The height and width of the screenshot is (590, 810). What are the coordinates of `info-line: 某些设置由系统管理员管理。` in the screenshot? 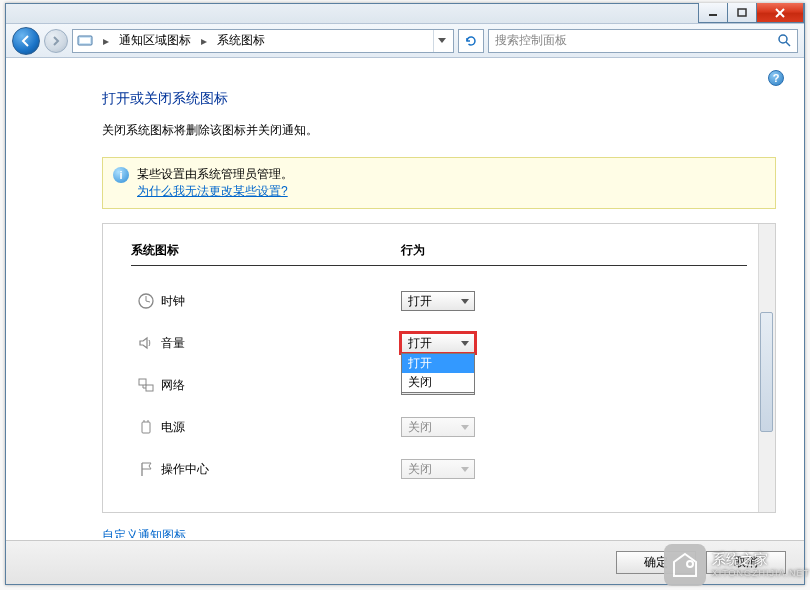 It's located at (215, 174).